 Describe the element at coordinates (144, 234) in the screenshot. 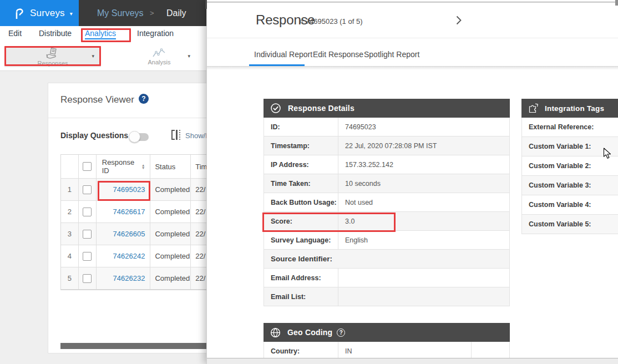

I see `table-row: 3 74626605 Completed 22/` at that location.